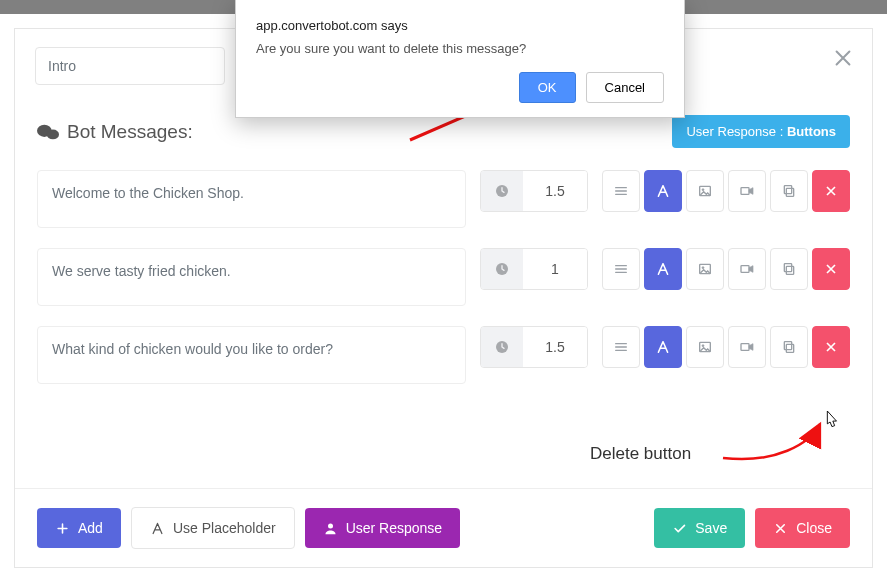 This screenshot has height=571, width=887. I want to click on confirm-message-text: Are you sure you want to delete this mes…, so click(460, 48).